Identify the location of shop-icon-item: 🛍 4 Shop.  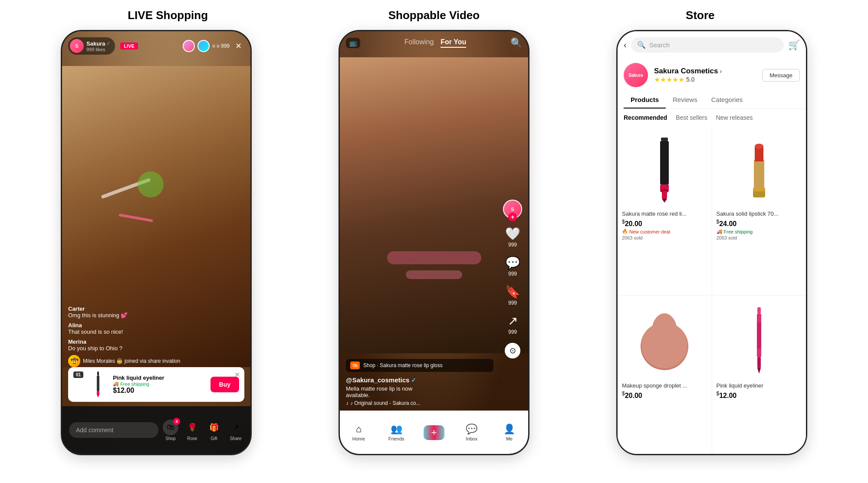
(171, 430).